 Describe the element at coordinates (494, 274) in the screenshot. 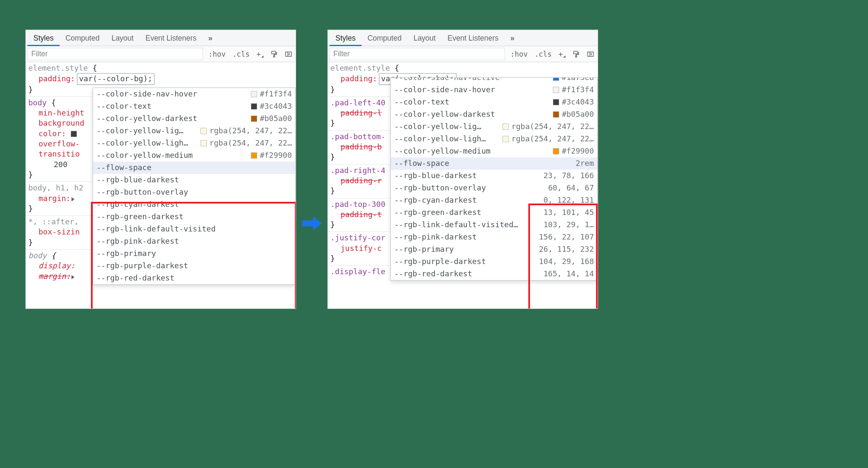

I see `ac-item: --rgb-red-darkest165, 14, 14` at that location.